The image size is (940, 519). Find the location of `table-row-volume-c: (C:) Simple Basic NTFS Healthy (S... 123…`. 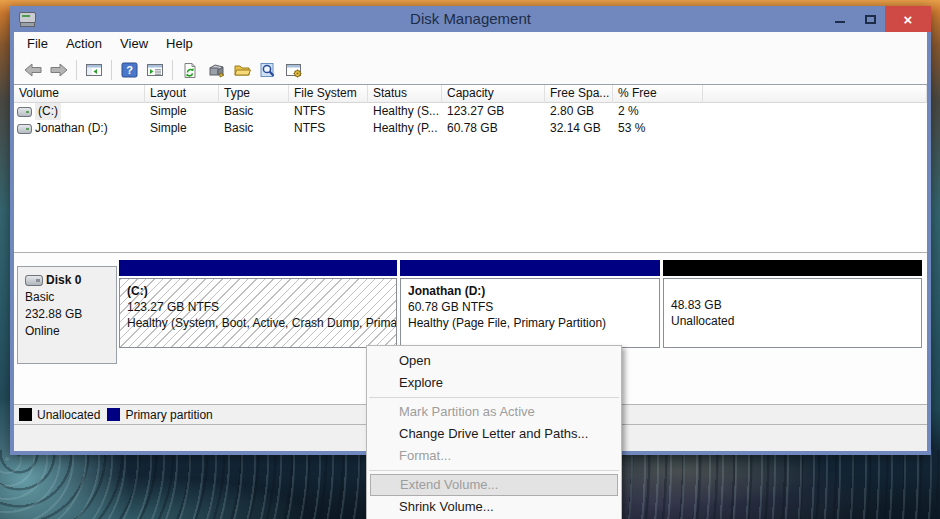

table-row-volume-c: (C:) Simple Basic NTFS Healthy (S... 123… is located at coordinates (470, 112).